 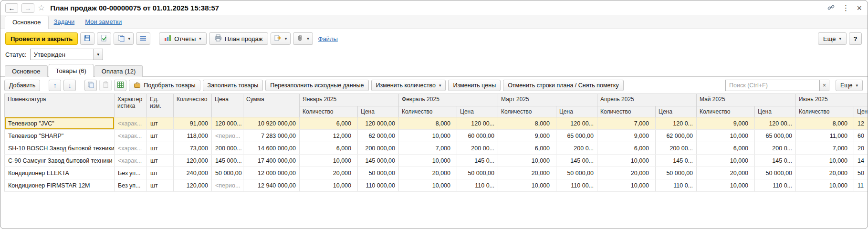 What do you see at coordinates (527, 148) in the screenshot?
I see `cell-month-quantity: 6,000` at bounding box center [527, 148].